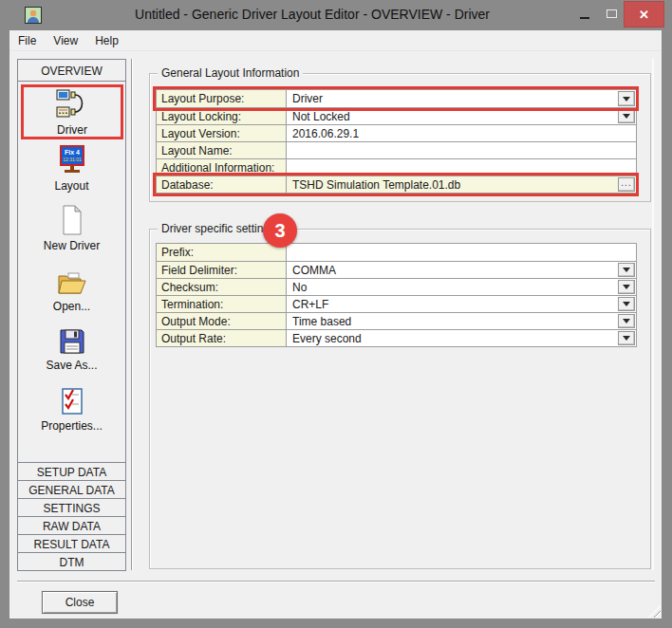  Describe the element at coordinates (397, 286) in the screenshot. I see `table-row: Checksum:No` at that location.